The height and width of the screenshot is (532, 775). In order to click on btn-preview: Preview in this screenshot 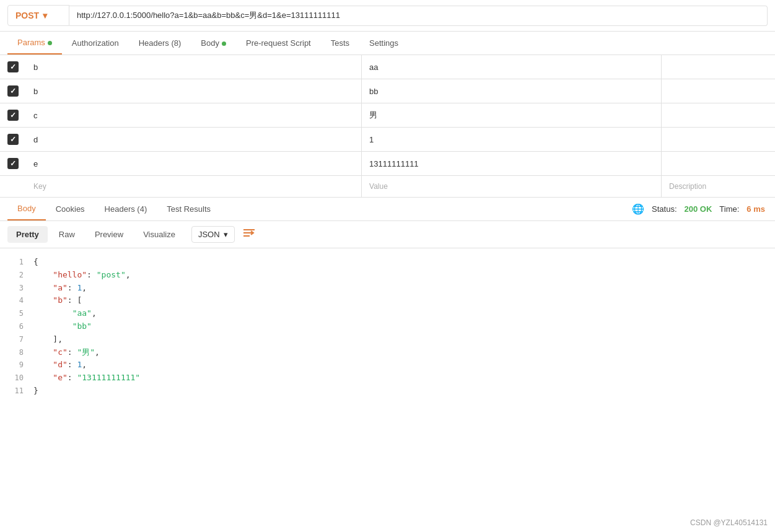, I will do `click(109, 234)`.